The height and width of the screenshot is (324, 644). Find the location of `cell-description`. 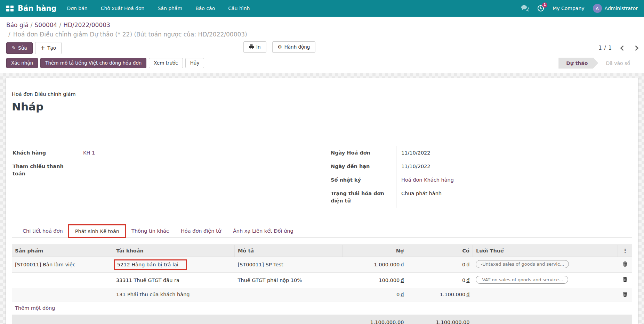

cell-description is located at coordinates (288, 294).